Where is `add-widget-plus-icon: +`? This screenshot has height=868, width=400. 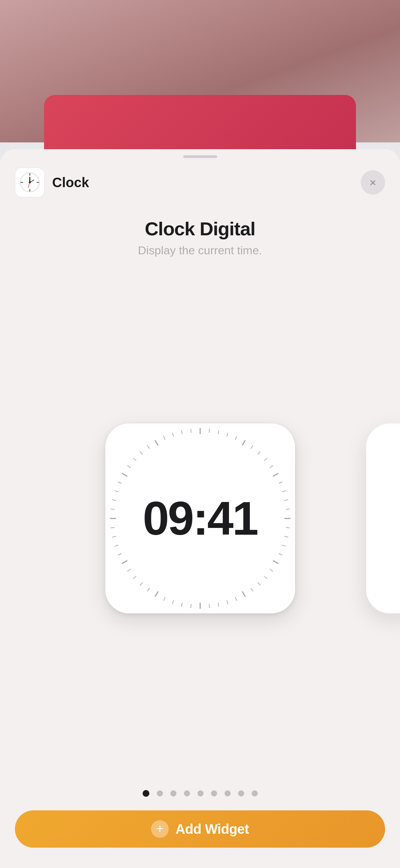
add-widget-plus-icon: + is located at coordinates (160, 829).